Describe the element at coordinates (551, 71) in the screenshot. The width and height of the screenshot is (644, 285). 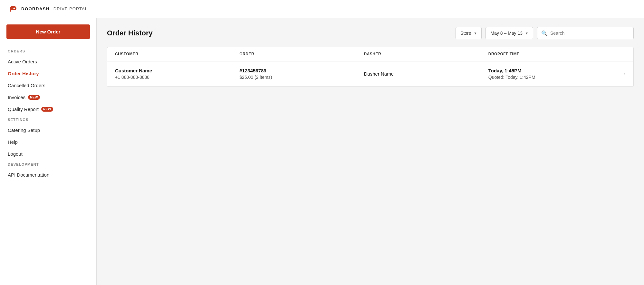
I see `dropoff-time: Today, 1:45PM` at that location.